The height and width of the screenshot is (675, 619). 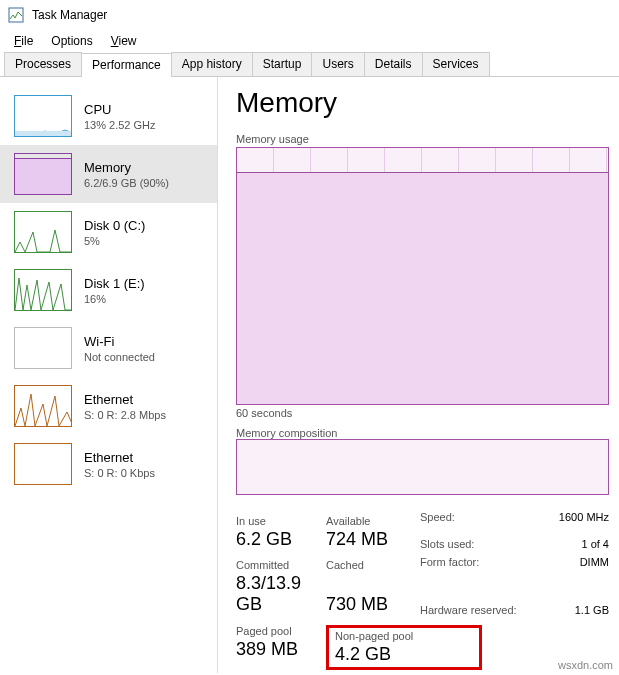 What do you see at coordinates (281, 648) in the screenshot?
I see `paged-pool-value: 389 MB` at bounding box center [281, 648].